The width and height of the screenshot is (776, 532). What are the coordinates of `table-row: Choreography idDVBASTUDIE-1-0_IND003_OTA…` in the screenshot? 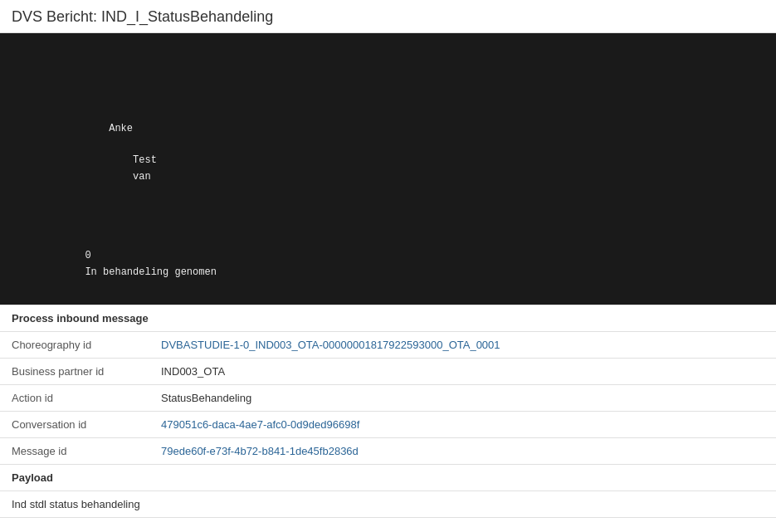 It's located at (388, 345).